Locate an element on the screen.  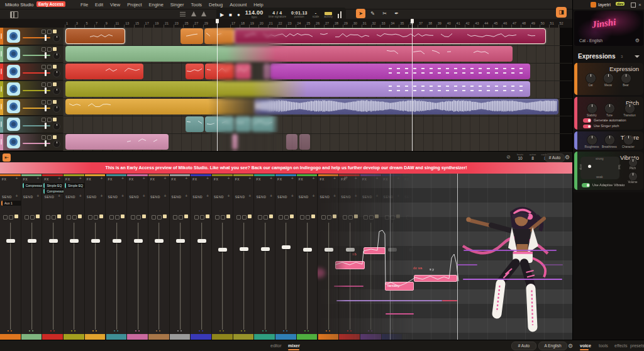
menu-item-engine: Engine is located at coordinates (156, 5).